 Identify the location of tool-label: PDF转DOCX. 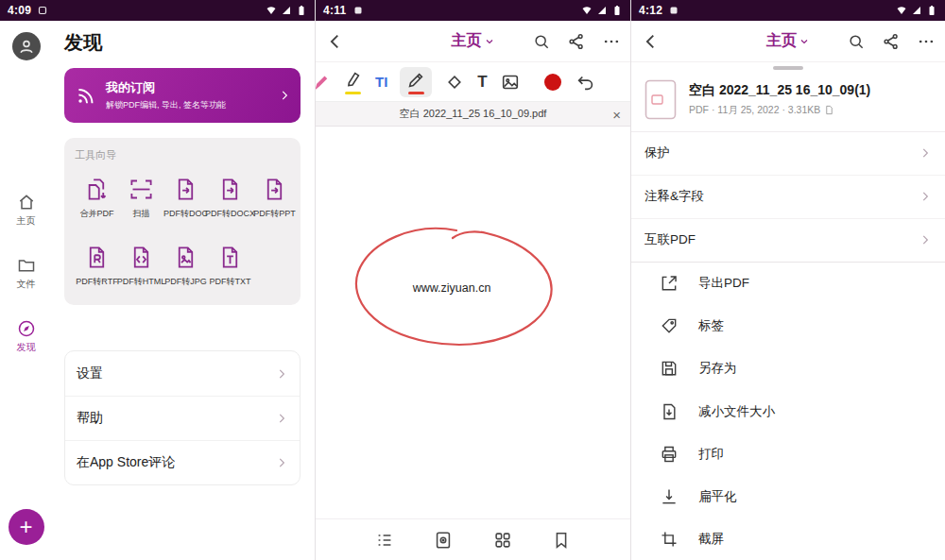
(231, 213).